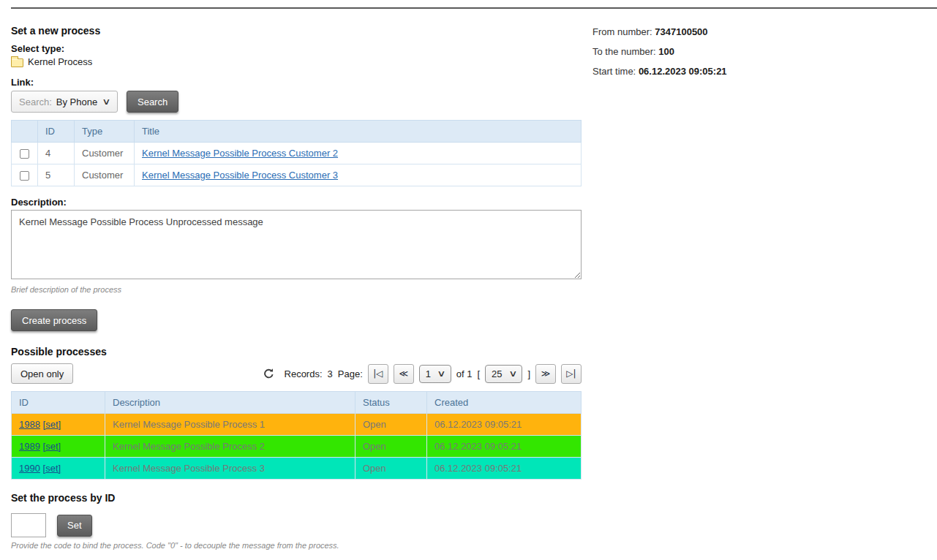  I want to click on search-type-value: By Phone, so click(77, 102).